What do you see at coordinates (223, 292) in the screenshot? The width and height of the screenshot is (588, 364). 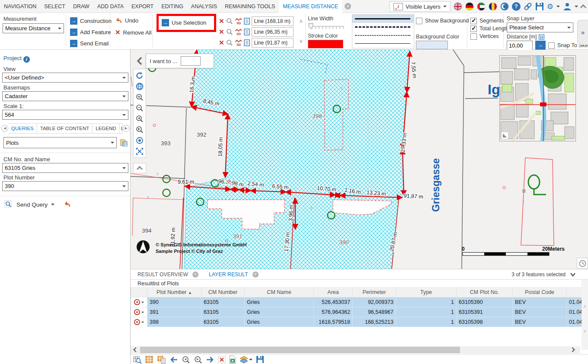 I see `col-cm-number: CM Number` at bounding box center [223, 292].